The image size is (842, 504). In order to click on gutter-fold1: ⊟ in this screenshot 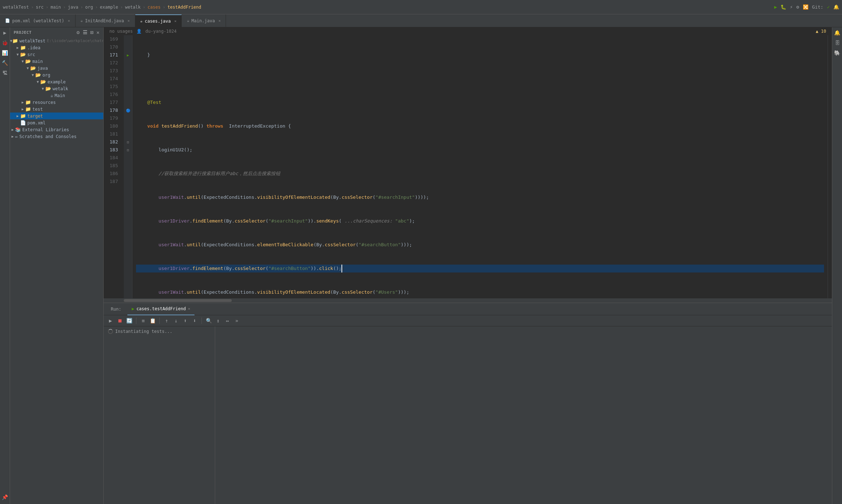, I will do `click(128, 142)`.